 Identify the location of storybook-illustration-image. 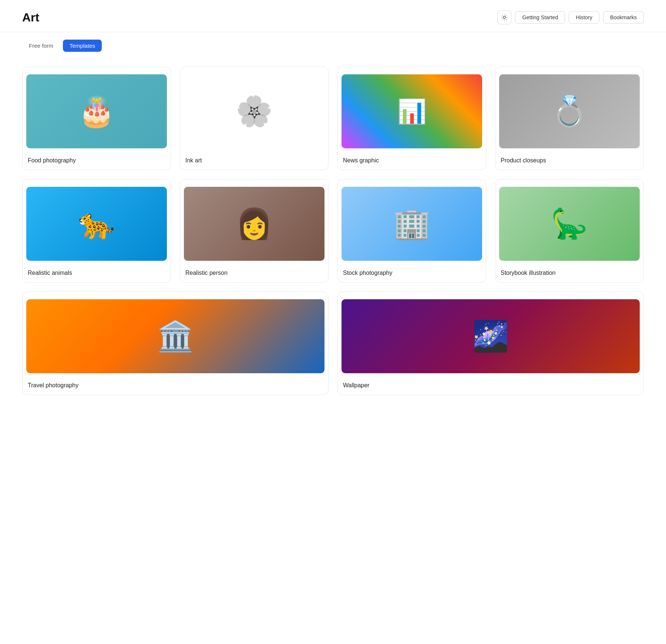
(569, 224).